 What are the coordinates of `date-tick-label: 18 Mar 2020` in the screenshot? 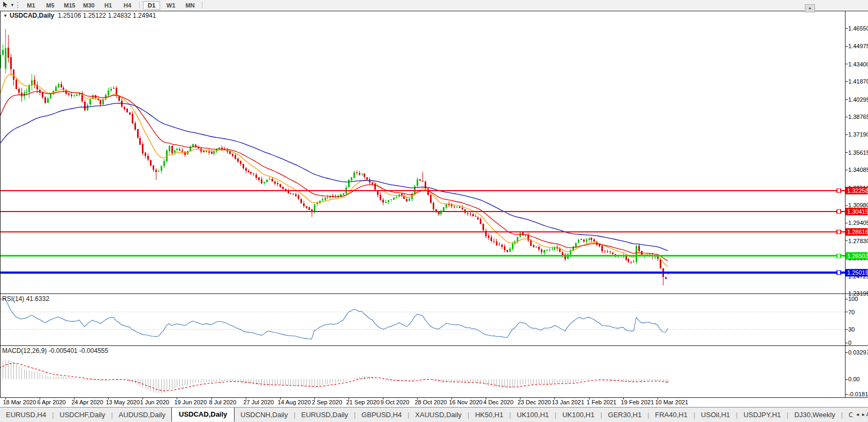 It's located at (20, 402).